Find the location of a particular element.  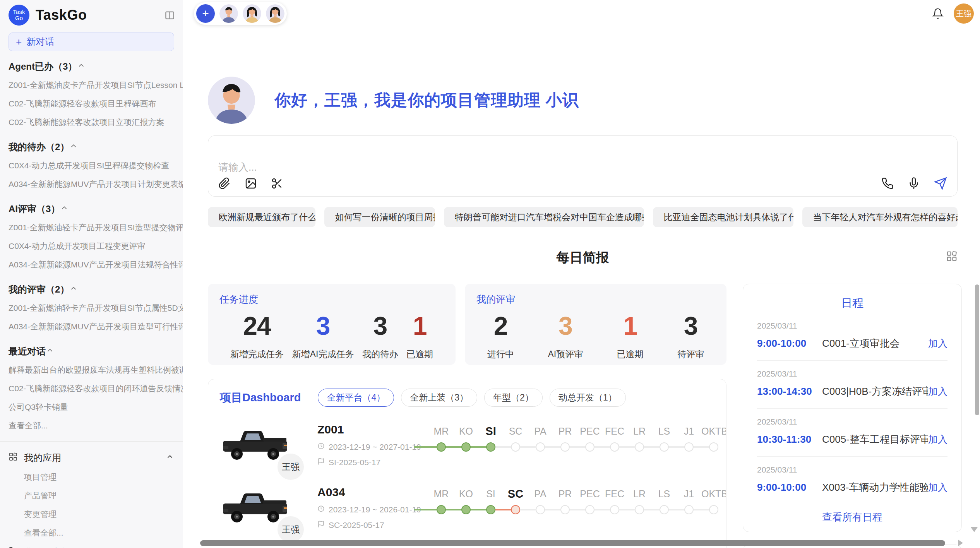

sidebar-collapse-icon is located at coordinates (170, 15).